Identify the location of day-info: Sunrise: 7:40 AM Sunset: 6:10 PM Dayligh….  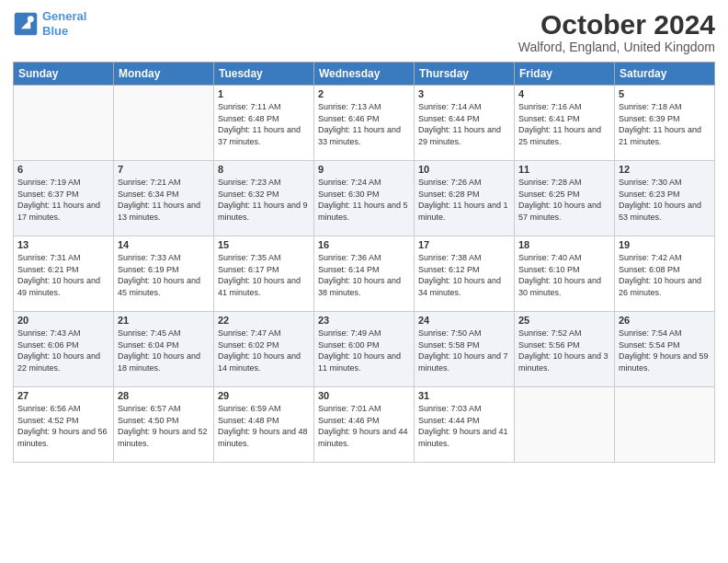
(564, 275).